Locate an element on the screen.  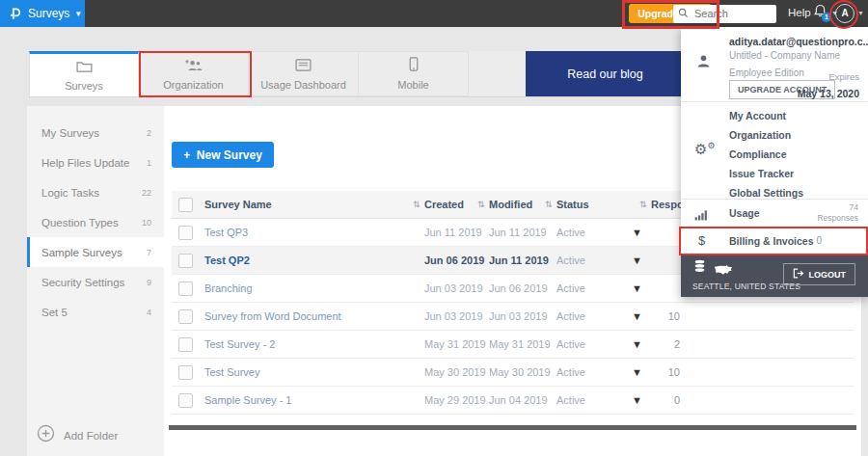
sidebar-item-security-settings: Security Settings9 is located at coordinates (95, 282).